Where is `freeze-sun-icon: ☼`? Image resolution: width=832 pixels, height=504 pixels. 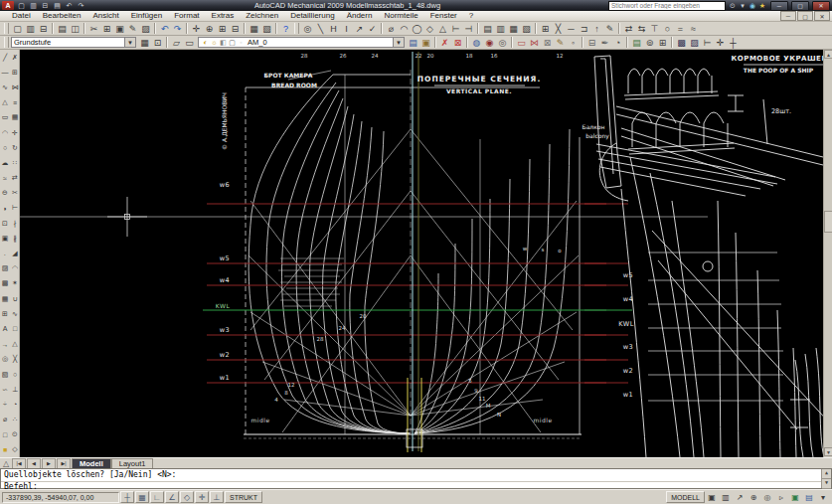
freeze-sun-icon: ☼ is located at coordinates (215, 43).